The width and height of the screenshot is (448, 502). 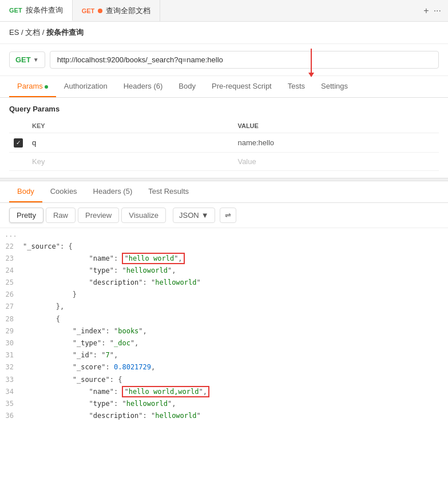 What do you see at coordinates (235, 258) in the screenshot?
I see `line-content-23: "name": "hello world",` at bounding box center [235, 258].